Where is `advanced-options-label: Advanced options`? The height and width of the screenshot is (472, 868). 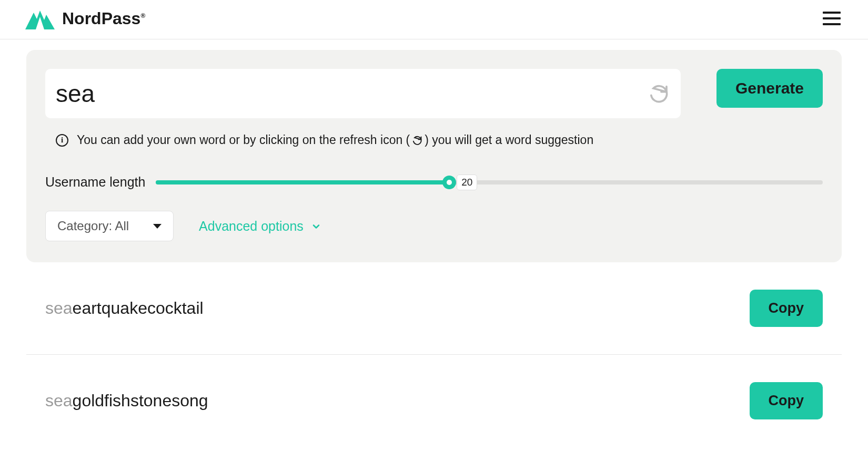
advanced-options-label: Advanced options is located at coordinates (251, 226).